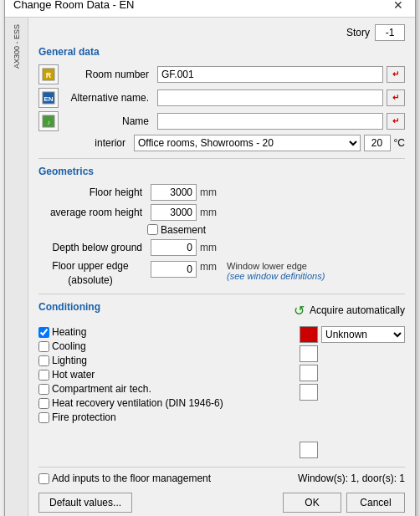  Describe the element at coordinates (49, 74) in the screenshot. I see `room-number-icon: R` at that location.